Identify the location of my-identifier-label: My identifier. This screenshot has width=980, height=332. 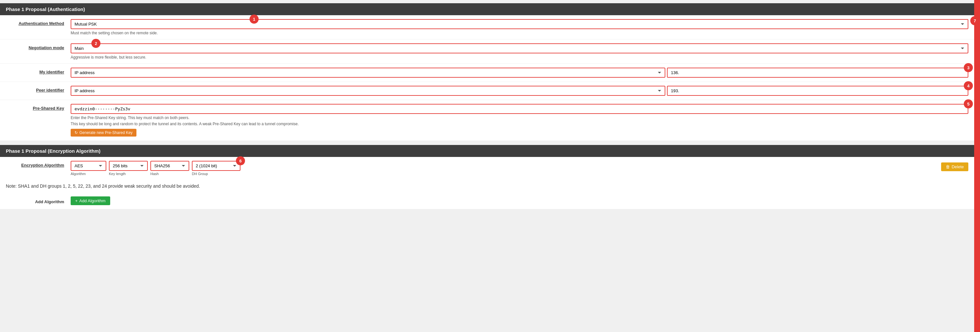
(38, 71).